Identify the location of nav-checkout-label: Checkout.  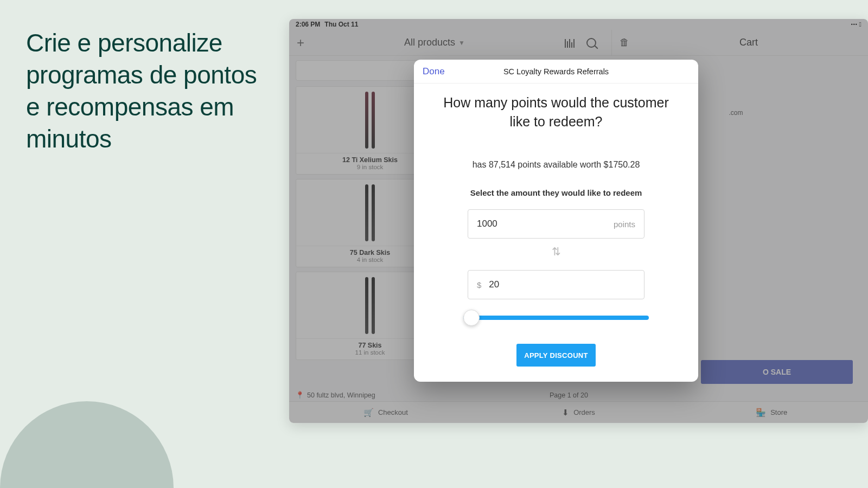
(393, 412).